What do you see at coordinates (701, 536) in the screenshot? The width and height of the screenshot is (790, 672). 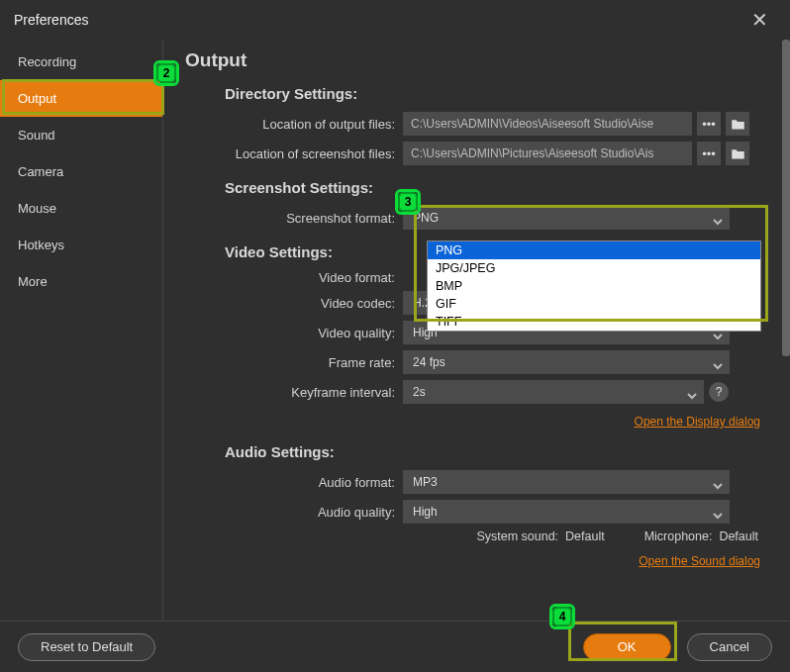 I see `microphone-status: Microphone: Default` at bounding box center [701, 536].